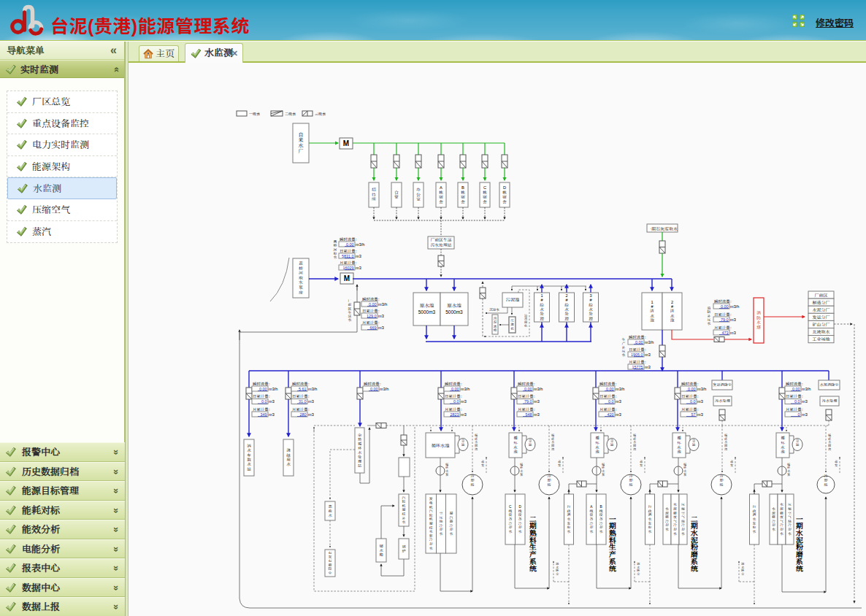  What do you see at coordinates (288, 457) in the screenshot?
I see `svg-text: 浇绿用水` at bounding box center [288, 457].